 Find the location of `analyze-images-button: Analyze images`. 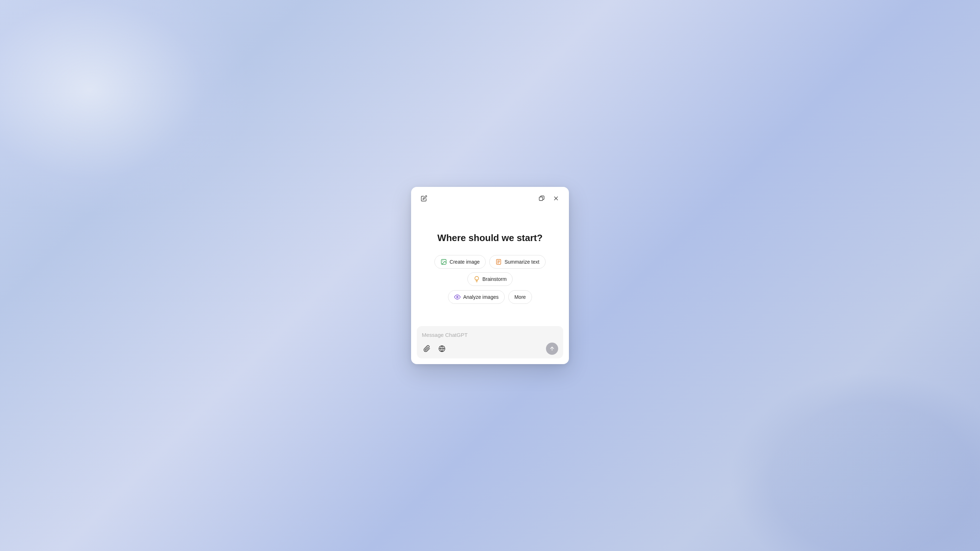

analyze-images-button: Analyze images is located at coordinates (476, 297).